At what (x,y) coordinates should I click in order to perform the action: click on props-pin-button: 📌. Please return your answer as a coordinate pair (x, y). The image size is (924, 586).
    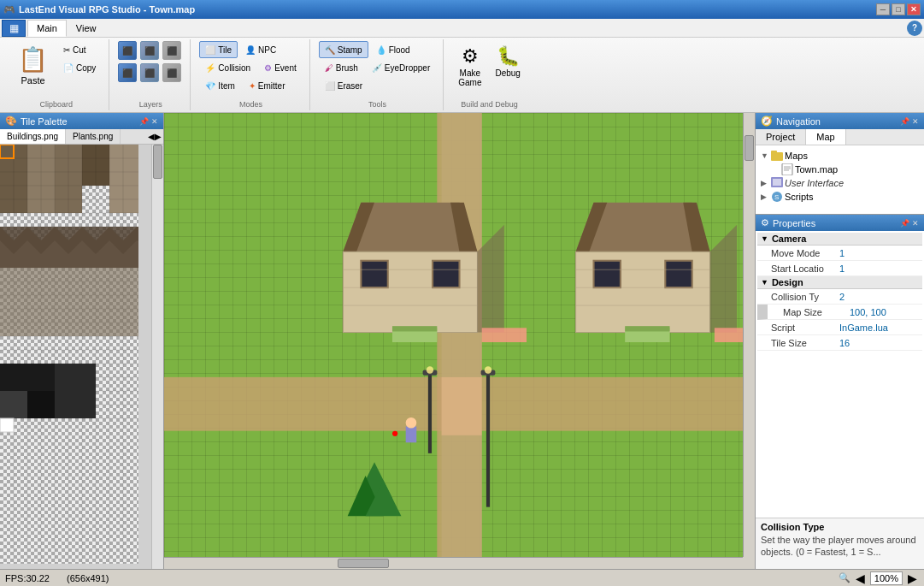
    Looking at the image, I should click on (904, 223).